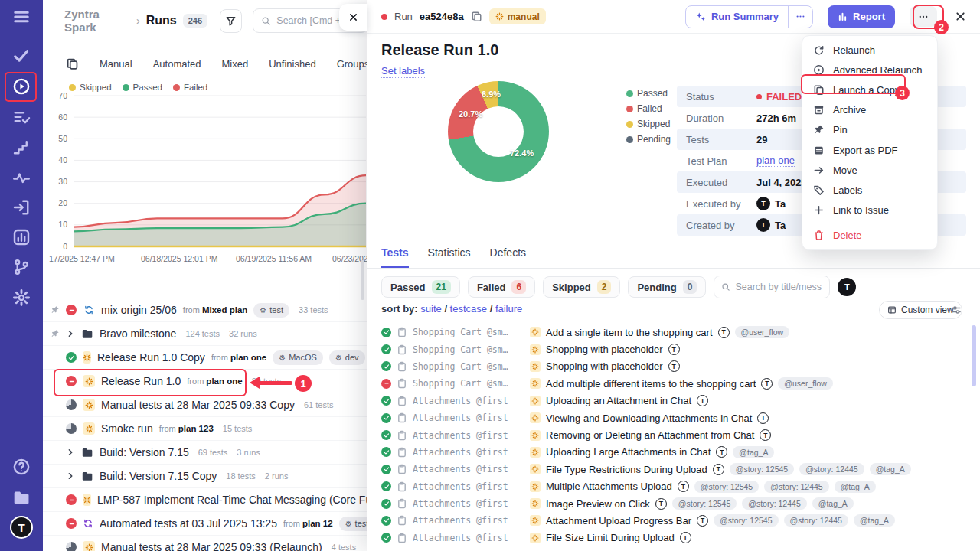 This screenshot has height=551, width=980. Describe the element at coordinates (205, 429) in the screenshot. I see `runs-list-item: Smoke runfrom plan 12315 tests` at that location.